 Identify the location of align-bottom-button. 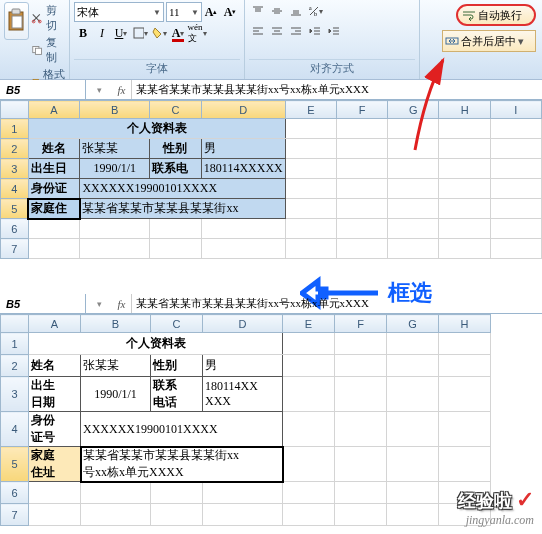
(296, 11).